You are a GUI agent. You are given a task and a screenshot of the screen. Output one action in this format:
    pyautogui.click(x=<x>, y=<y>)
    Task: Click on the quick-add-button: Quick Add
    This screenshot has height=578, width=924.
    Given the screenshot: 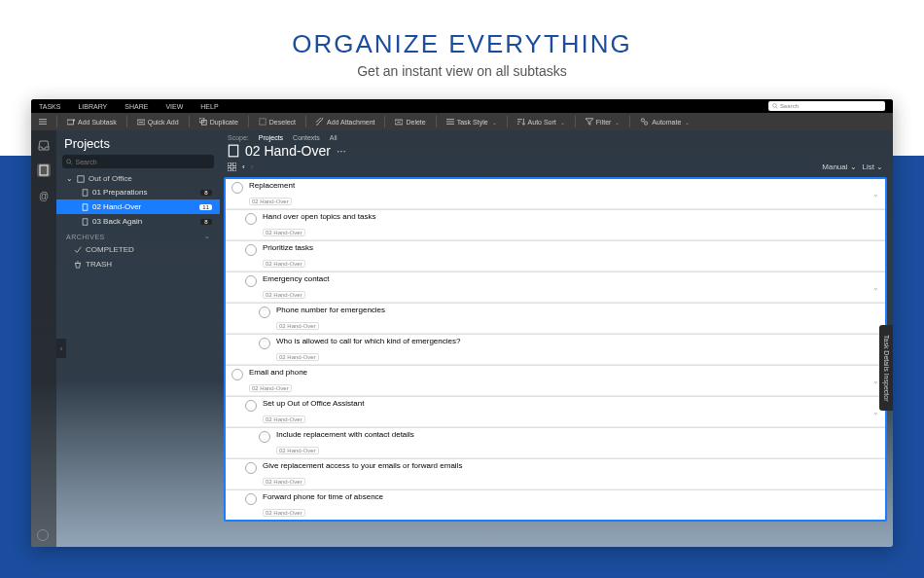 What is the action you would take?
    pyautogui.click(x=158, y=123)
    